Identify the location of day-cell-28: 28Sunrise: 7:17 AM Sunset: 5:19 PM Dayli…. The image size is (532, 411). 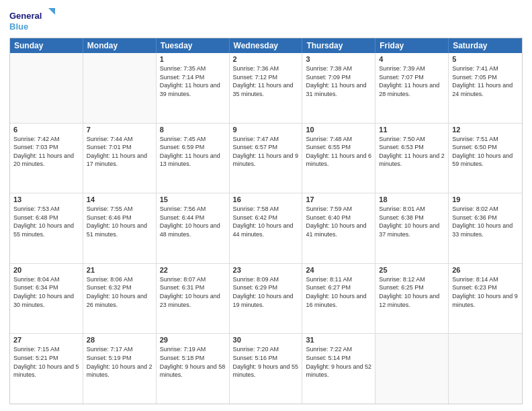
(120, 369).